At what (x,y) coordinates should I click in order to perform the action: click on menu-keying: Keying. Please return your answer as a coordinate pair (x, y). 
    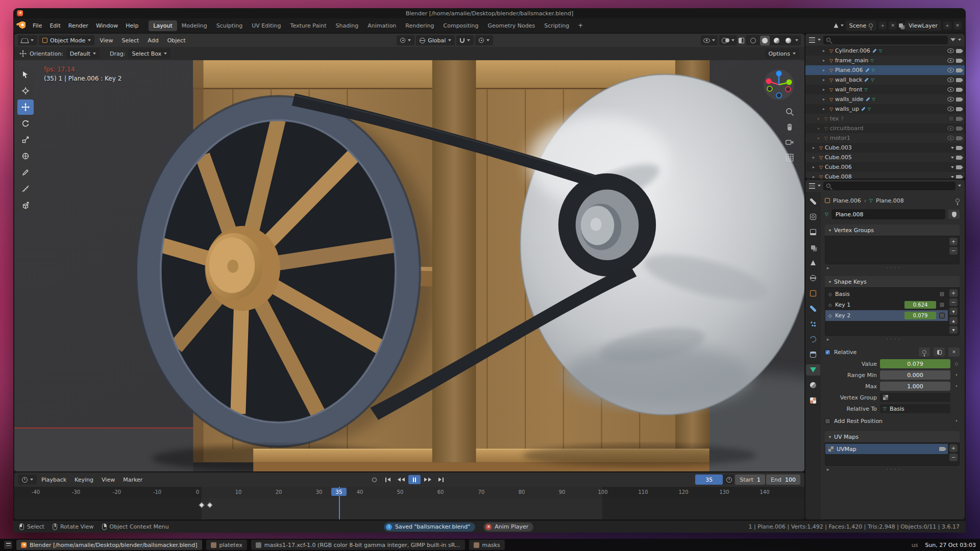
    Looking at the image, I should click on (84, 480).